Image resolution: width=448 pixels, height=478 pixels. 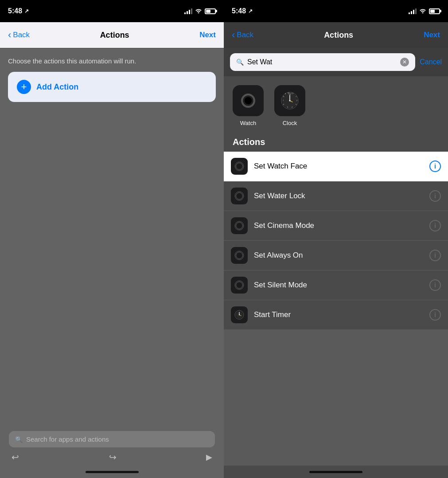 What do you see at coordinates (188, 12) in the screenshot?
I see `left-signal-icon` at bounding box center [188, 12].